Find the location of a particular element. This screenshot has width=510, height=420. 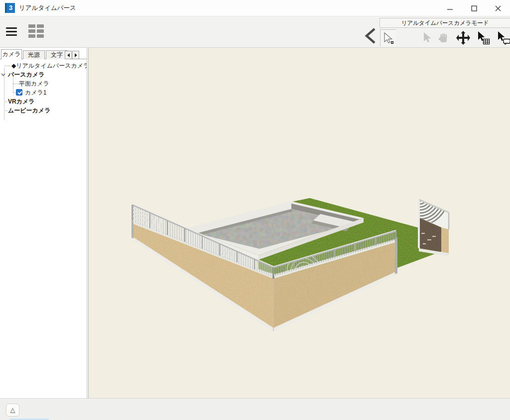

tab-text-label: 文字 is located at coordinates (57, 55).